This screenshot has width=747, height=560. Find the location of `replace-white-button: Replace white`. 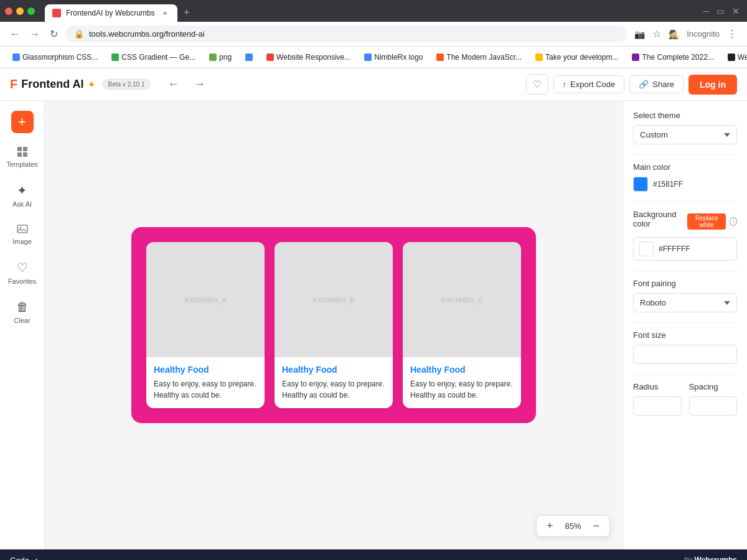

replace-white-button: Replace white is located at coordinates (707, 222).